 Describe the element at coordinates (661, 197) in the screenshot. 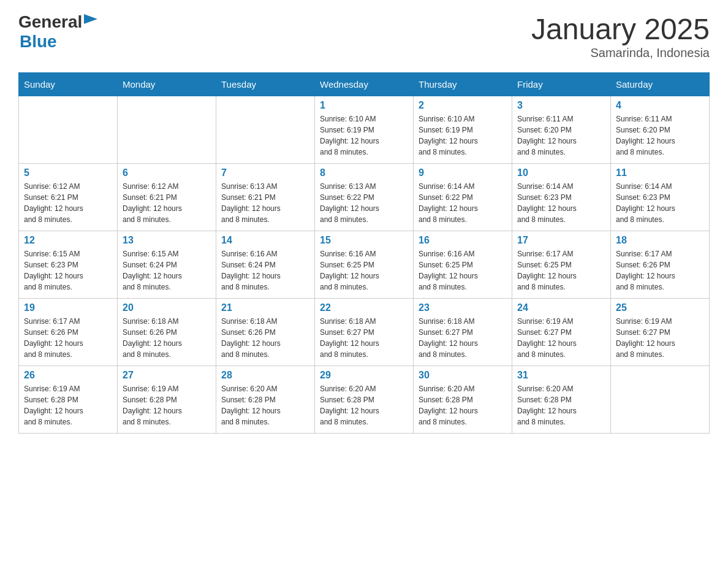

I see `calendar-day-11: 11Sunrise: 6:14 AM Sunset: 6:23 PM Dayli…` at that location.